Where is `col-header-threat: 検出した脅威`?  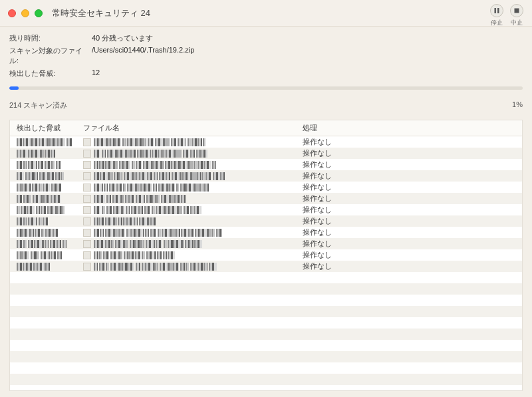
col-header-threat: 検出した脅威 is located at coordinates (43, 128).